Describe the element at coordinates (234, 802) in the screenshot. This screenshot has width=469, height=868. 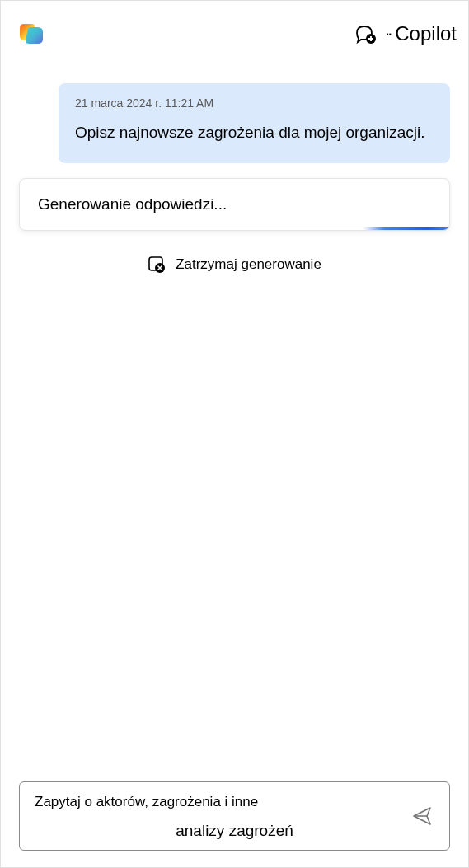
I see `input-placeholder: Zapytaj o aktorów, zagrożenia i inne` at that location.